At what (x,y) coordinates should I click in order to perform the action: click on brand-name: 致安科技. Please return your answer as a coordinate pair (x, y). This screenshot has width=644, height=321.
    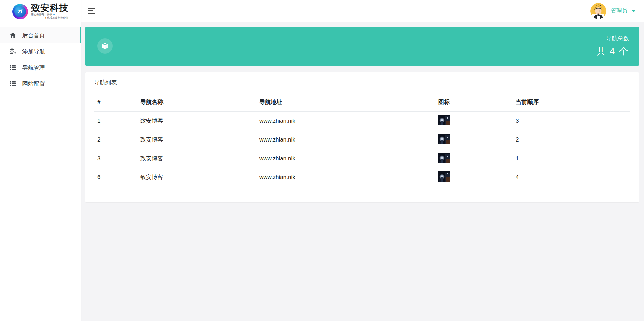
    Looking at the image, I should click on (50, 8).